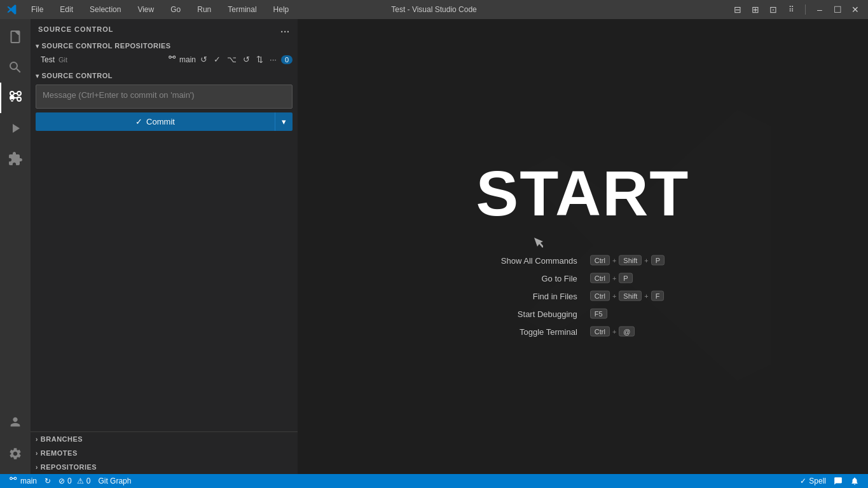 The width and height of the screenshot is (868, 488). Describe the element at coordinates (37, 10) in the screenshot. I see `menu-file: File` at that location.